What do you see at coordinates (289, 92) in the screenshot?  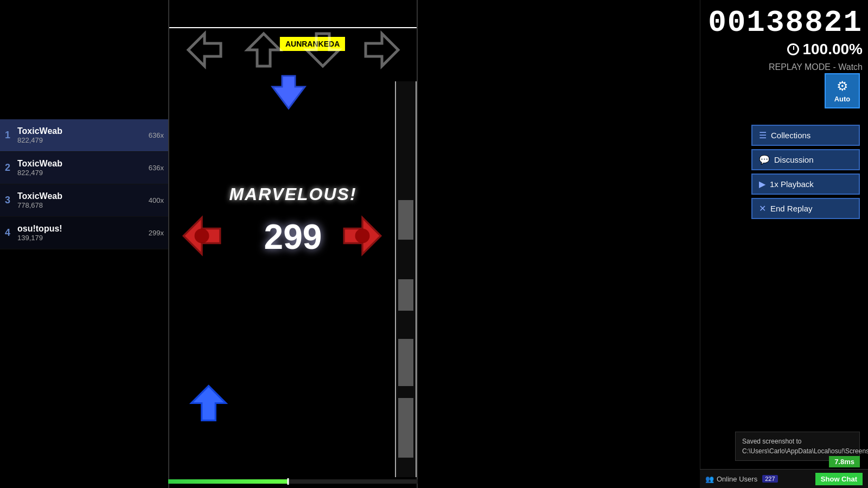 I see `down-arrow-active` at bounding box center [289, 92].